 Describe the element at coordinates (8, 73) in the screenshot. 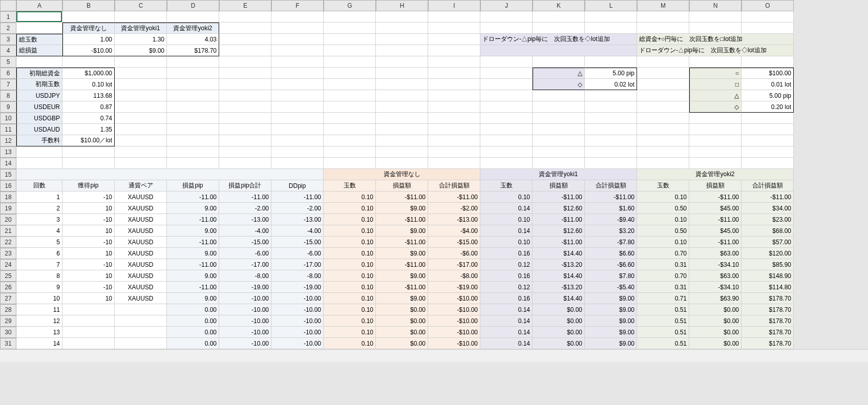

I see `row-header: 6` at that location.